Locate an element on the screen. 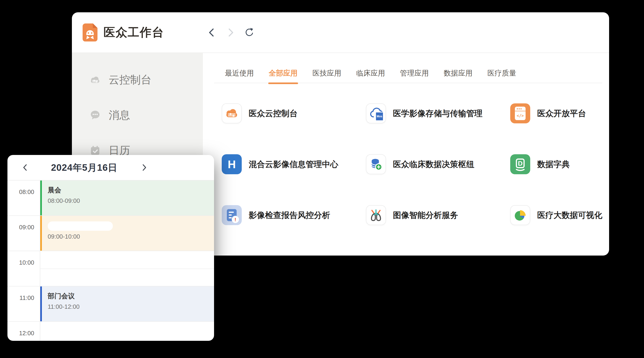 This screenshot has height=358, width=644. app-label: 医众临床数据决策枢纽 is located at coordinates (434, 164).